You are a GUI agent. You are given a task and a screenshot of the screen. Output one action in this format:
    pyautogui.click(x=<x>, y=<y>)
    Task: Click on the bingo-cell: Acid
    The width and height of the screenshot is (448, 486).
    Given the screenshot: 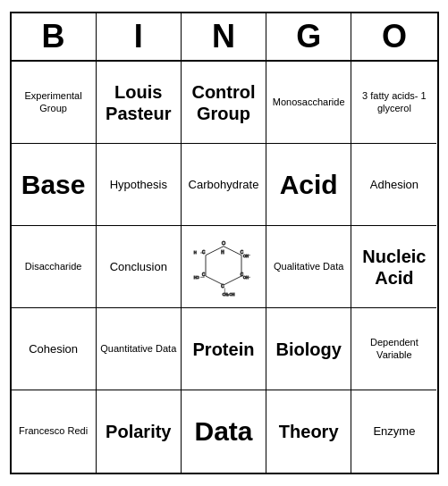 What is the action you would take?
    pyautogui.click(x=309, y=185)
    